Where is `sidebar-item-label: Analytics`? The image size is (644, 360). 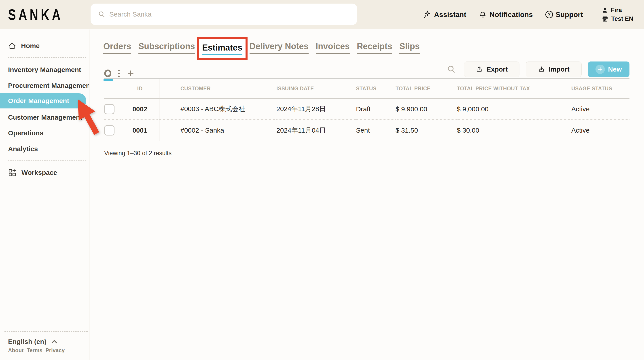 sidebar-item-label: Analytics is located at coordinates (23, 149).